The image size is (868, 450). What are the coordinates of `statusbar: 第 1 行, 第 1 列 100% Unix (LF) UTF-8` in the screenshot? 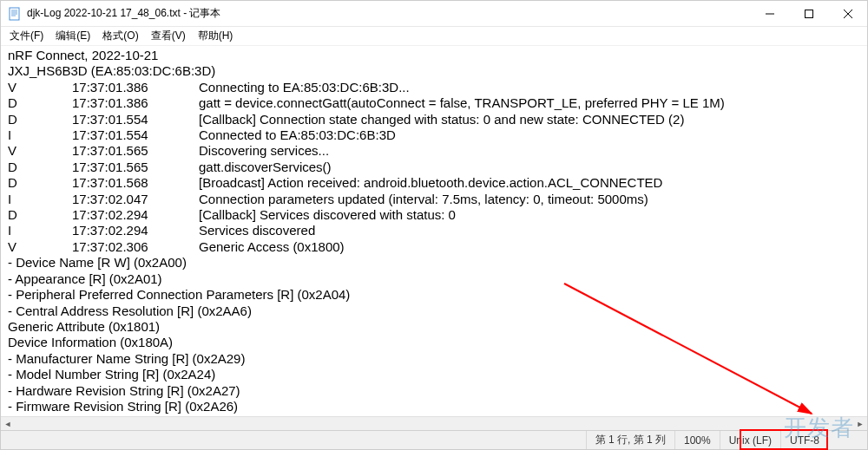 It's located at (434, 440).